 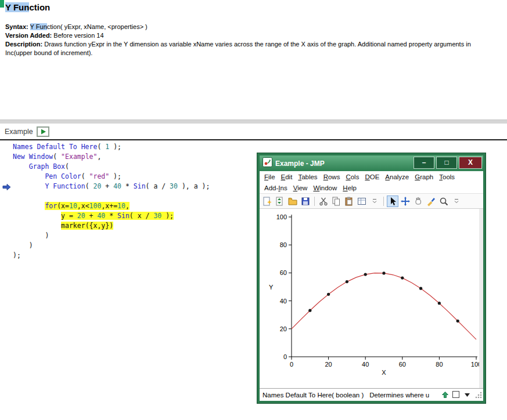 What do you see at coordinates (19, 132) in the screenshot?
I see `example-label: Example` at bounding box center [19, 132].